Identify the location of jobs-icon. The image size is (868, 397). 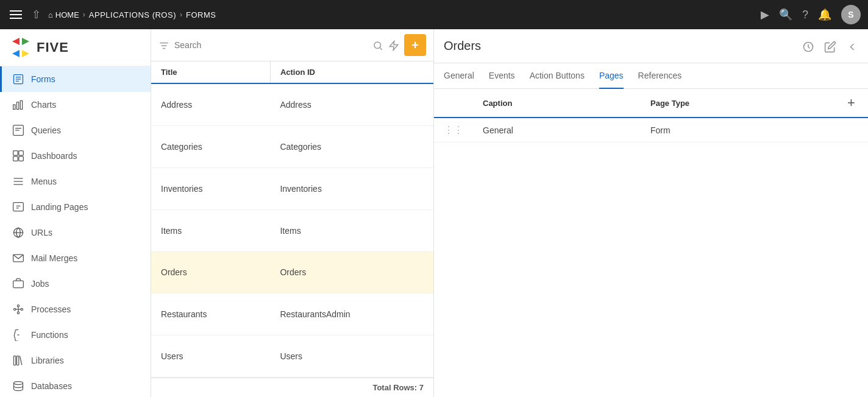
(18, 284).